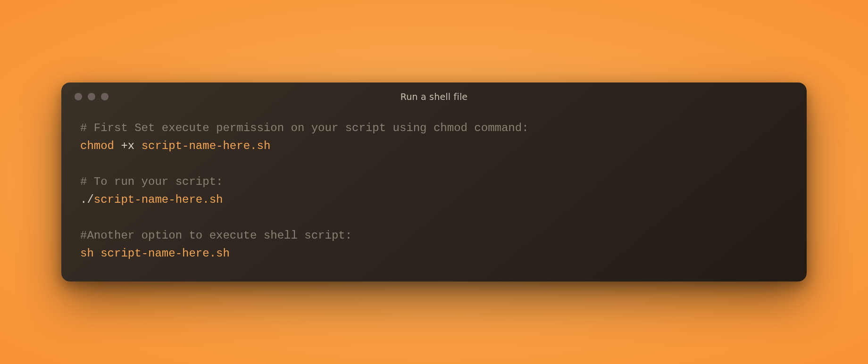  What do you see at coordinates (87, 200) in the screenshot?
I see `code-punct: ./` at bounding box center [87, 200].